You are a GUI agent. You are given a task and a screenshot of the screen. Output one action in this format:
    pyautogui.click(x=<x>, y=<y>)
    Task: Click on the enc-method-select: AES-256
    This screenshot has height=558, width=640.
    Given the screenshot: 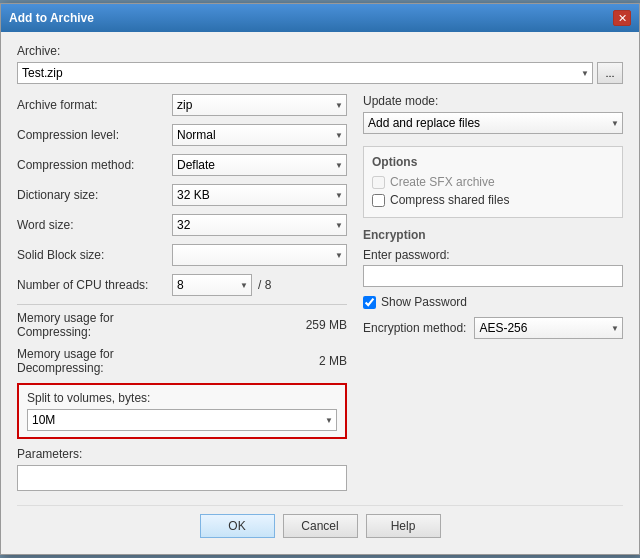 What is the action you would take?
    pyautogui.click(x=548, y=328)
    